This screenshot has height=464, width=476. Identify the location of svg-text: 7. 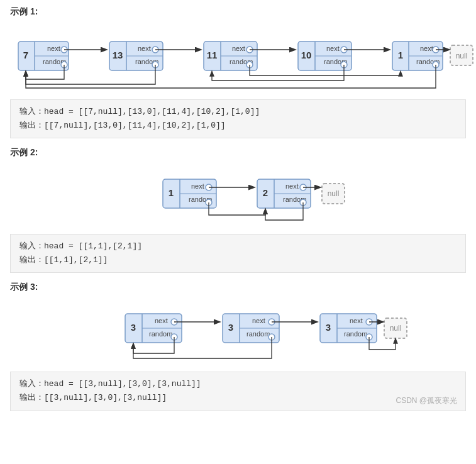
(25, 55).